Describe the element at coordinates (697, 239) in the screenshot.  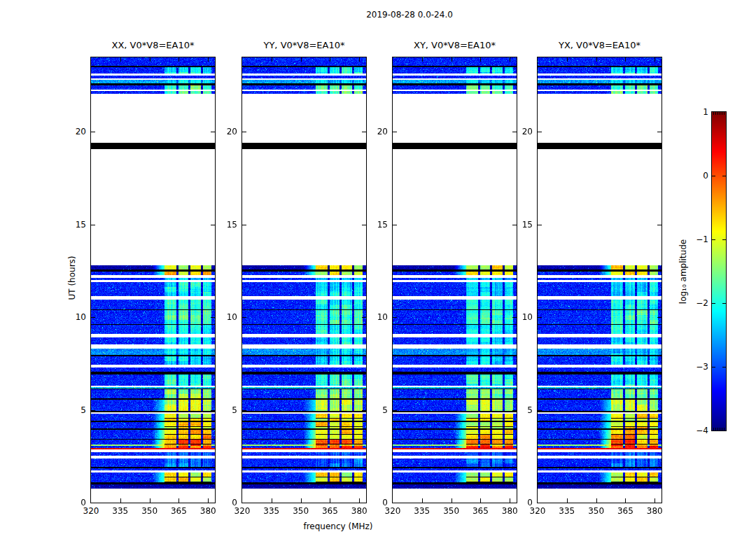
I see `colorbar-tick-label: −1` at that location.